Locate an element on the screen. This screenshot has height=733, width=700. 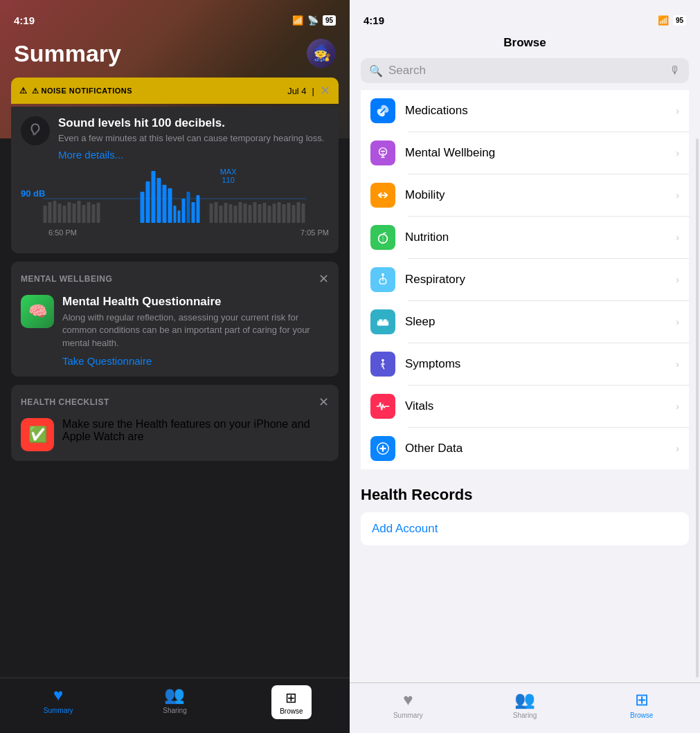
symptoms-icon is located at coordinates (383, 364).